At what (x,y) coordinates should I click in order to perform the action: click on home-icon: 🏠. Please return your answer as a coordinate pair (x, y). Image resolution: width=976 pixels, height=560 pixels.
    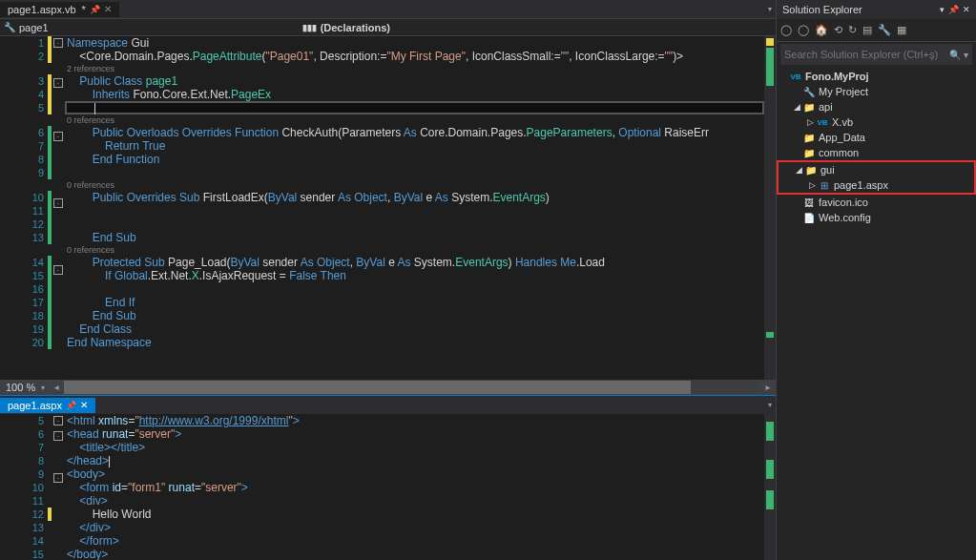
    Looking at the image, I should click on (821, 31).